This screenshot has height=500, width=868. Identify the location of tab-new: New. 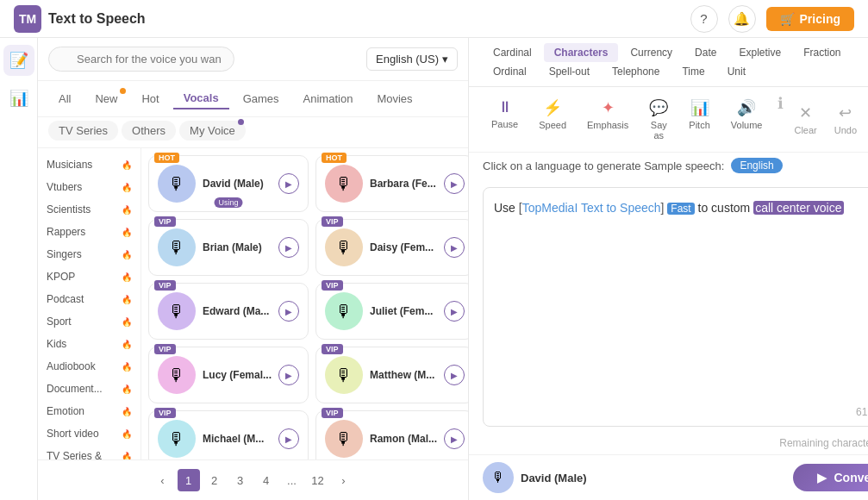
(106, 98).